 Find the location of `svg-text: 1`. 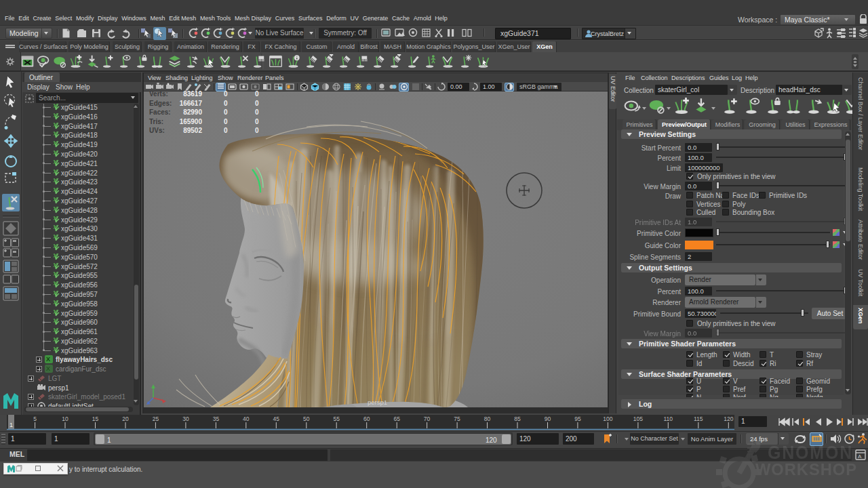

svg-text: 1 is located at coordinates (11, 425).